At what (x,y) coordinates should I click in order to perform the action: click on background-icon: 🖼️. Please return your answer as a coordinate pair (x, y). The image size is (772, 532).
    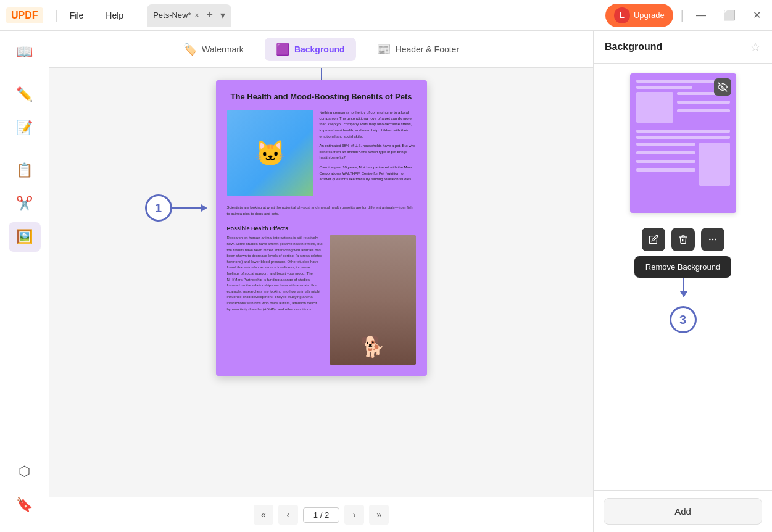
    Looking at the image, I should click on (25, 237).